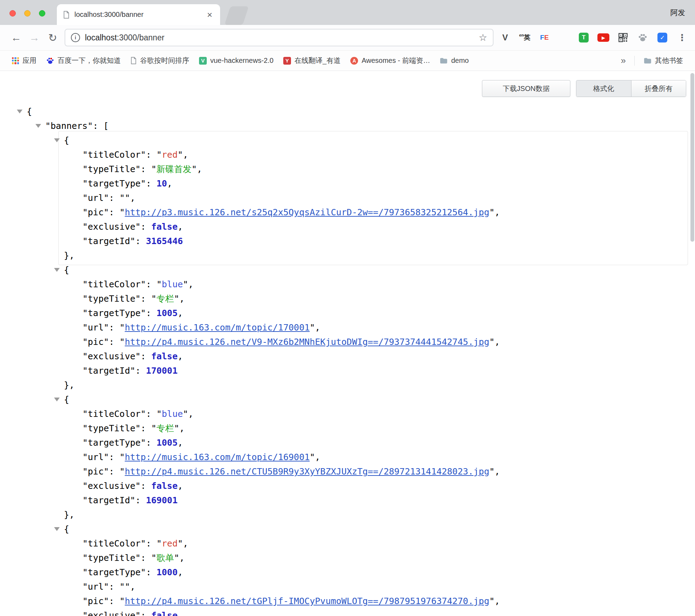 This screenshot has width=695, height=616. Describe the element at coordinates (69, 126) in the screenshot. I see `json-key: "banners"` at that location.